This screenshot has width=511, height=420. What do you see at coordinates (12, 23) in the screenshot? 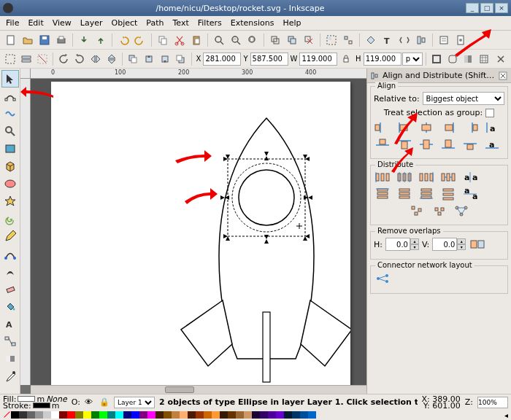
I see `menu-file: File` at bounding box center [12, 23].